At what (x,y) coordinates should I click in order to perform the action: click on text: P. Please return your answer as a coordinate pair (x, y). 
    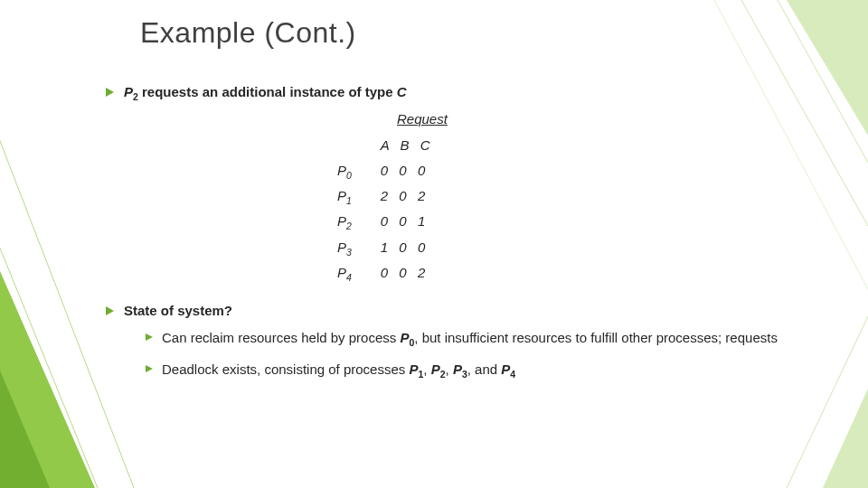
    Looking at the image, I should click on (128, 92).